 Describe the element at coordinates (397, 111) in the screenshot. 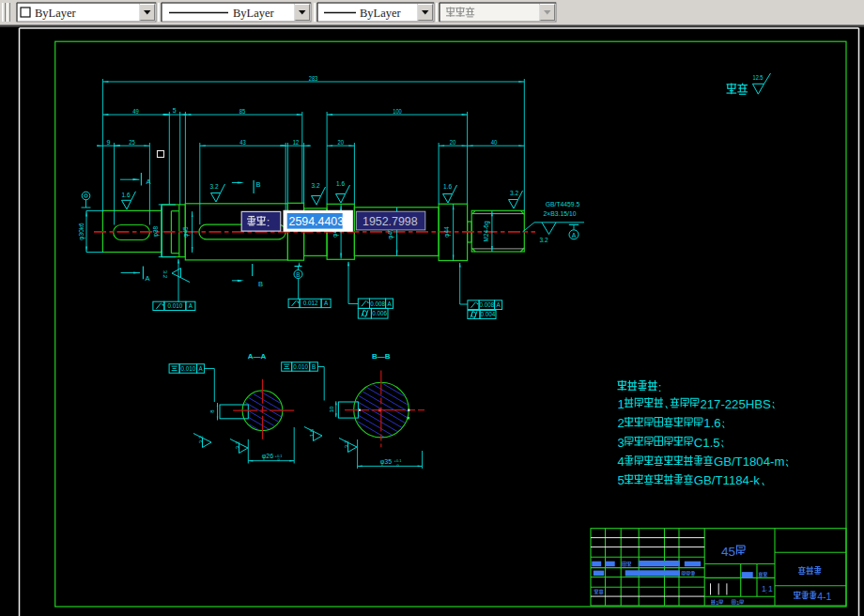

I see `svg-text: 100` at that location.